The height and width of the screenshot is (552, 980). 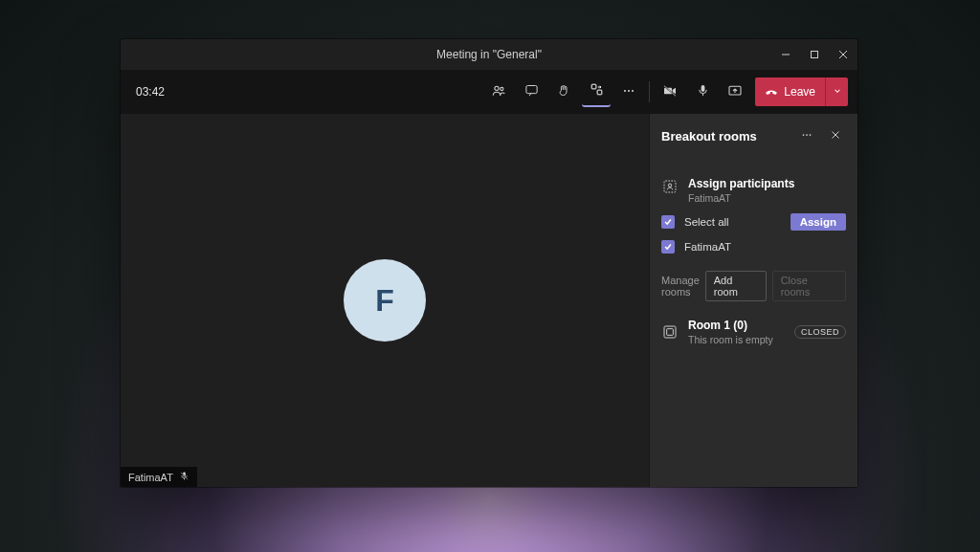 I want to click on leave-dropdown-button, so click(x=836, y=92).